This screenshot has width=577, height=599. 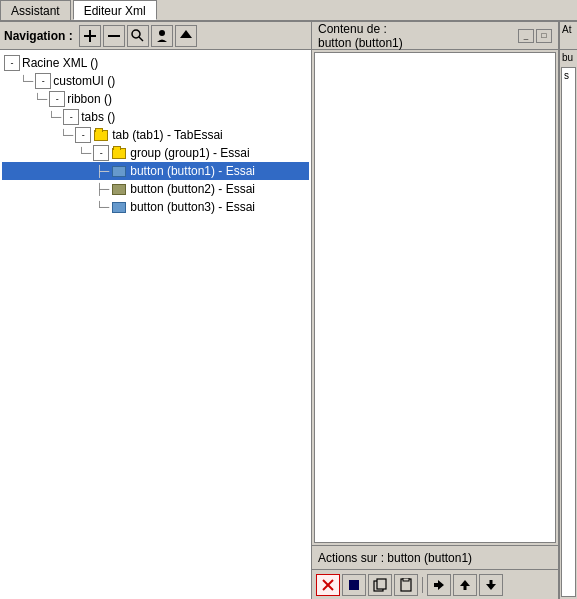 What do you see at coordinates (12, 63) in the screenshot?
I see `expand-icon-racine: -` at bounding box center [12, 63].